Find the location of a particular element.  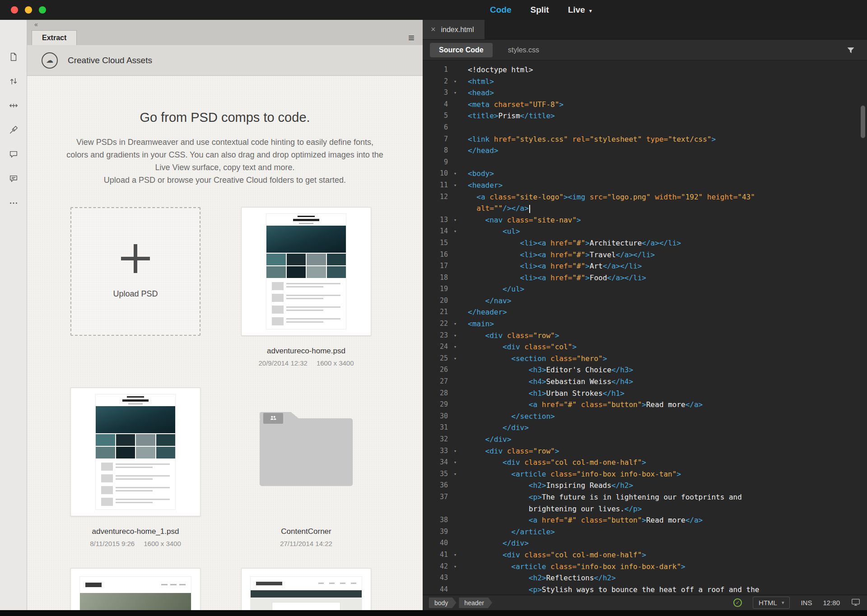

insert-mode-indicator: INS is located at coordinates (806, 603).